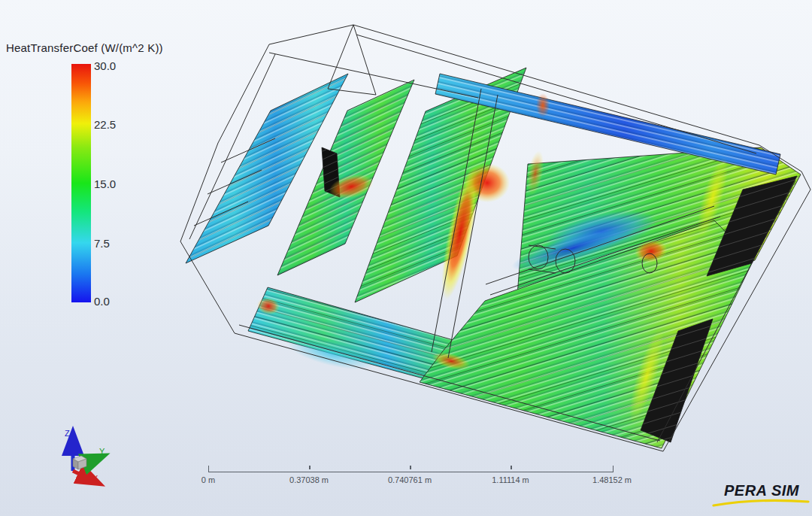 This screenshot has width=812, height=516. Describe the element at coordinates (762, 490) in the screenshot. I see `logo-text: PERA SIM` at that location.